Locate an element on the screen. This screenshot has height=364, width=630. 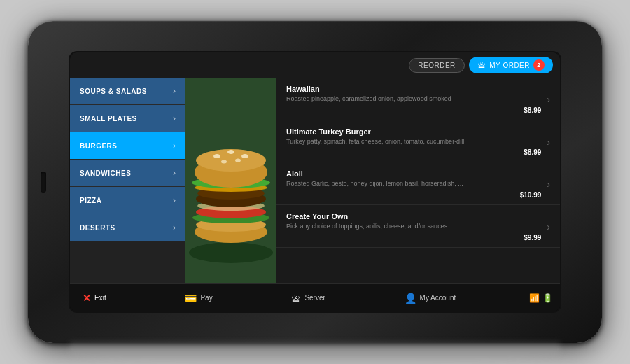
account-icon: 👤 is located at coordinates (410, 298).